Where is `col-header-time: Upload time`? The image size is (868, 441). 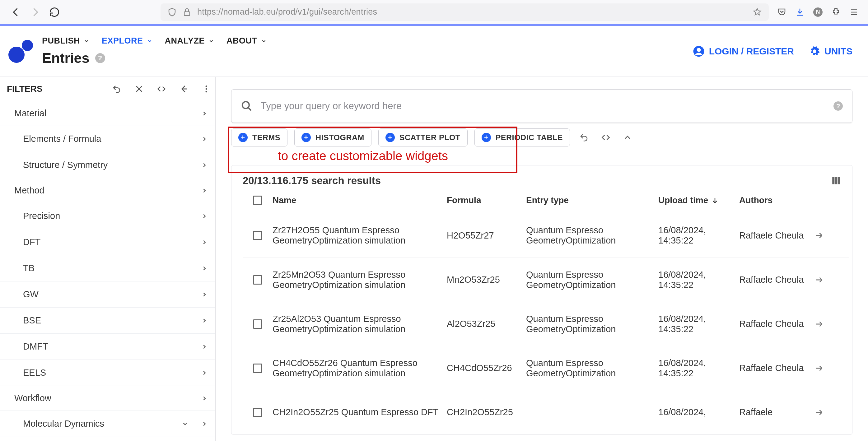 col-header-time: Upload time is located at coordinates (699, 200).